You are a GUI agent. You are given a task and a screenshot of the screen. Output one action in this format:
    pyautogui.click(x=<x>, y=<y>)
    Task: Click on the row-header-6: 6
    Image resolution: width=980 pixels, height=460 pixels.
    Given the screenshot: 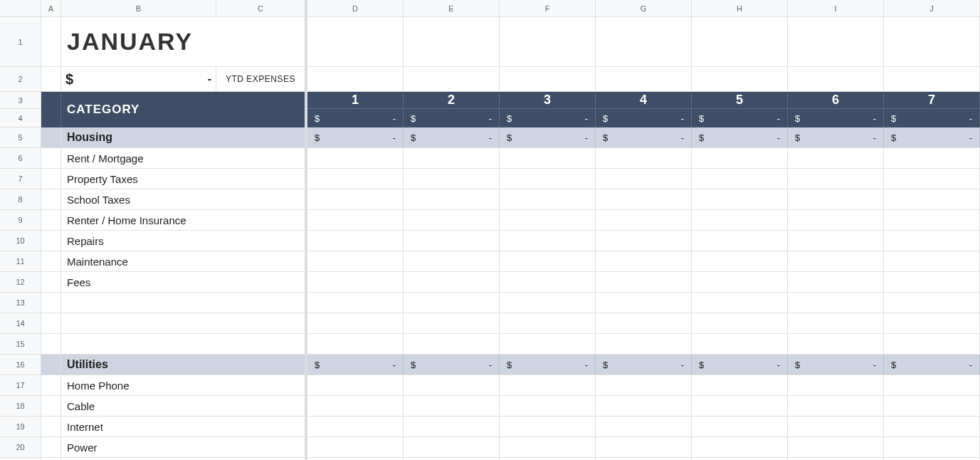 What is the action you would take?
    pyautogui.click(x=20, y=158)
    